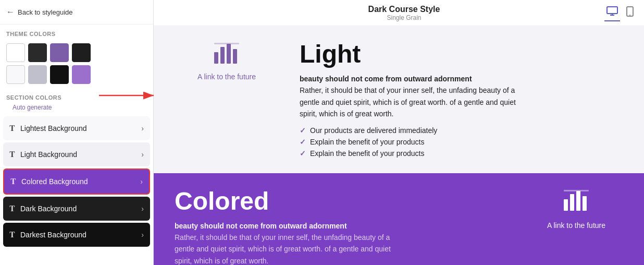  I want to click on top-bar: Dark Course Style Single Grain, so click(399, 13).